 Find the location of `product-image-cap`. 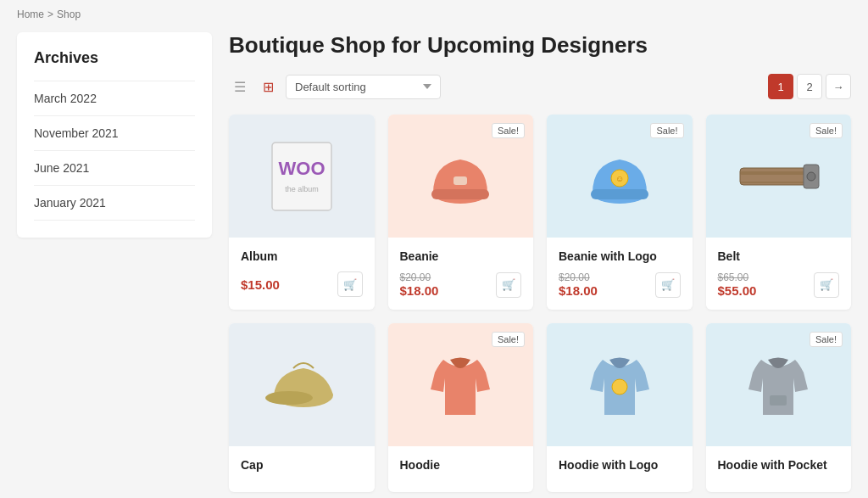

product-image-cap is located at coordinates (302, 385).